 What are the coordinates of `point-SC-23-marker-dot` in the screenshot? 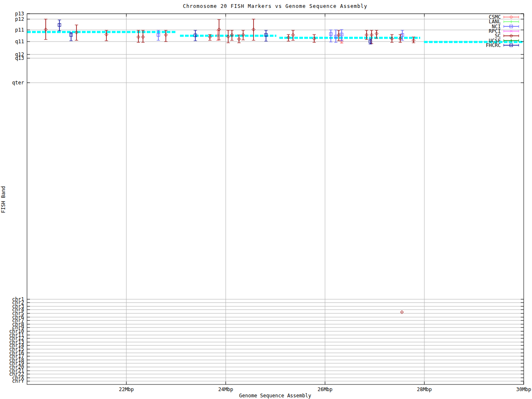 It's located at (414, 40).